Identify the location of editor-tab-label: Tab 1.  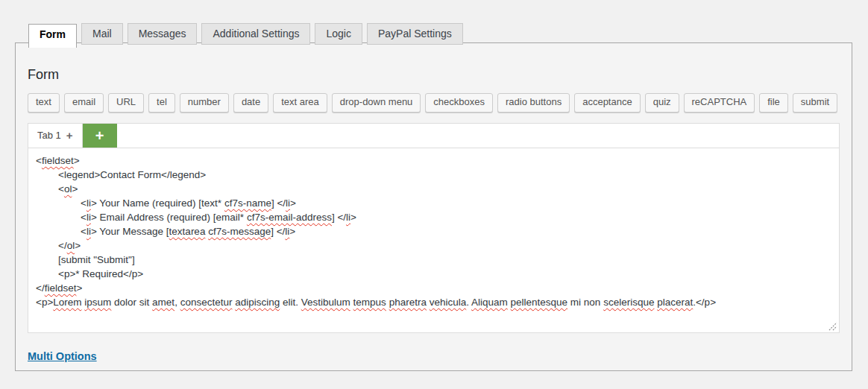
(49, 136).